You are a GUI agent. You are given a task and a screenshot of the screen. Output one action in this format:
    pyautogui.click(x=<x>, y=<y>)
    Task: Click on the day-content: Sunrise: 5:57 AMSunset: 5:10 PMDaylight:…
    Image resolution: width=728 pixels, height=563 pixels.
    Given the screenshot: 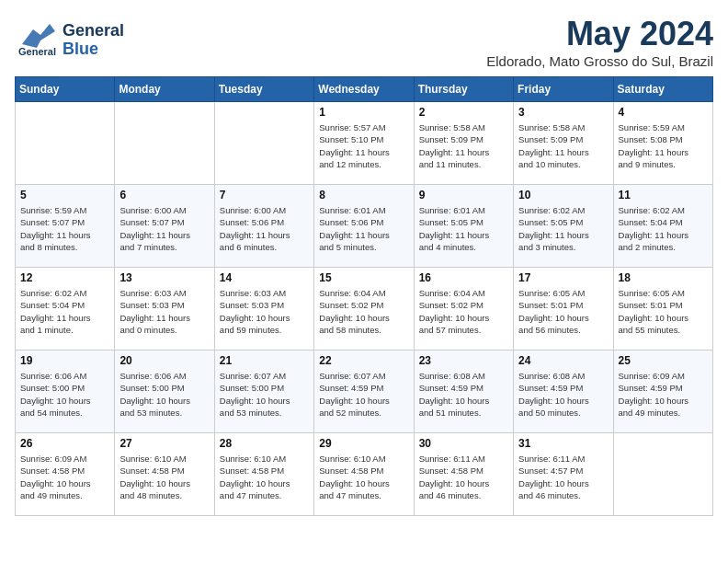 What is the action you would take?
    pyautogui.click(x=364, y=145)
    